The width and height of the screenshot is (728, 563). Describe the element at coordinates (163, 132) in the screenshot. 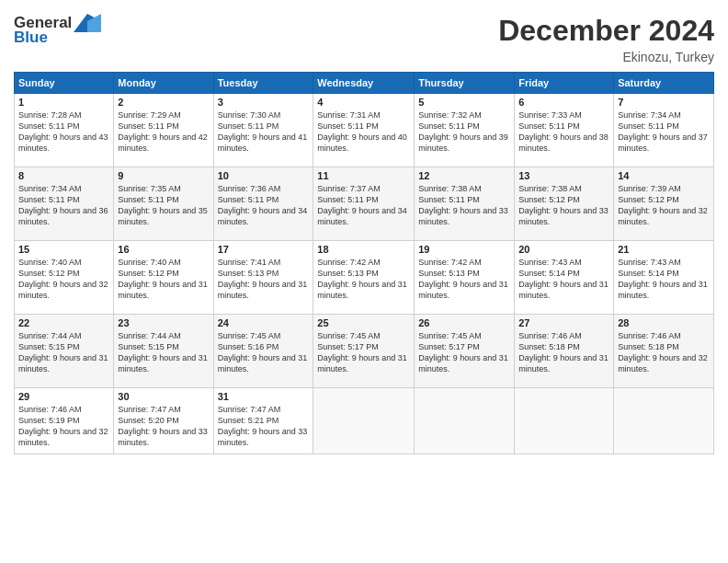

I see `day-info: Sunrise: 7:29 AMSunset: 5:11 PMDaylight:…` at that location.